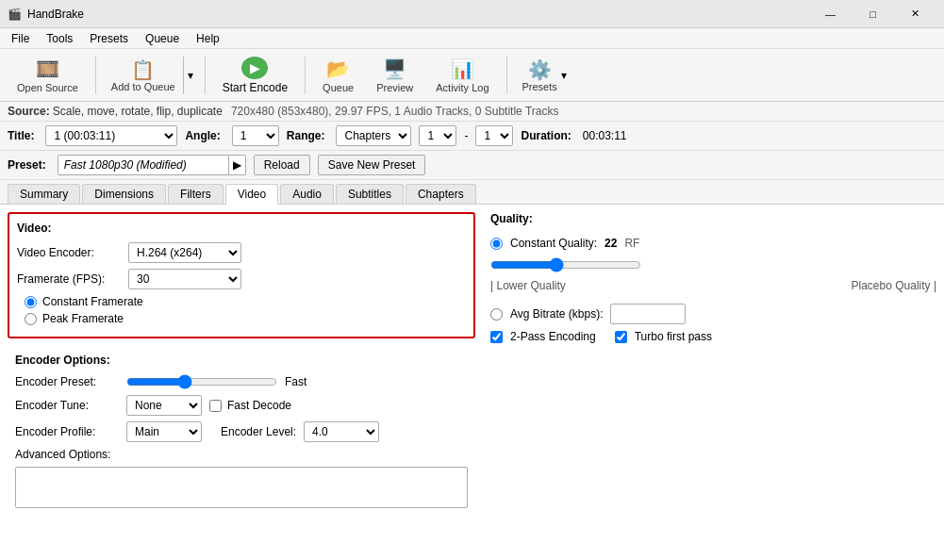 The width and height of the screenshot is (944, 560). Describe the element at coordinates (441, 194) in the screenshot. I see `tab-chapters: Chapters` at that location.